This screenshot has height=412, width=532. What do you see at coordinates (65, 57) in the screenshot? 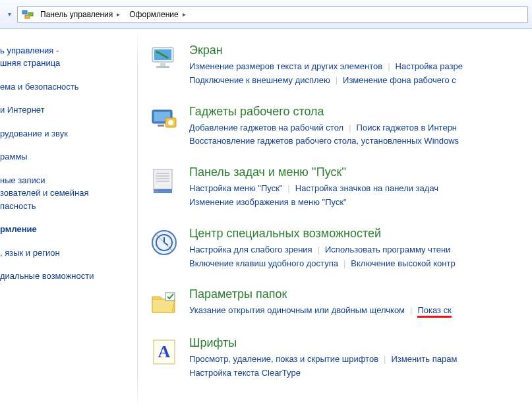
I see `sidebar-home-link: ь управления - шняя страница` at bounding box center [65, 57].